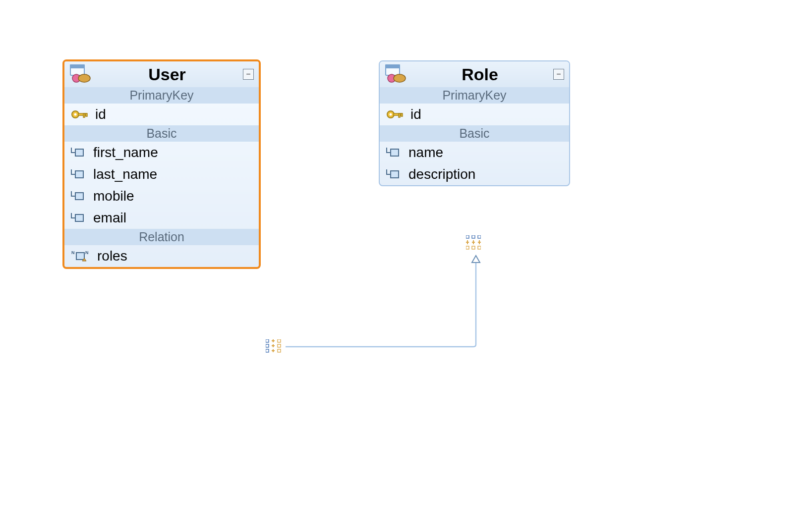 This screenshot has width=812, height=531. I want to click on field-row: first_name, so click(162, 153).